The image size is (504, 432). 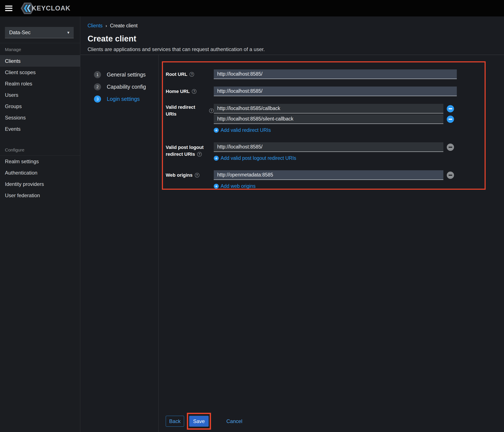 What do you see at coordinates (40, 149) in the screenshot?
I see `nav-section-title-configure: Configure` at bounding box center [40, 149].